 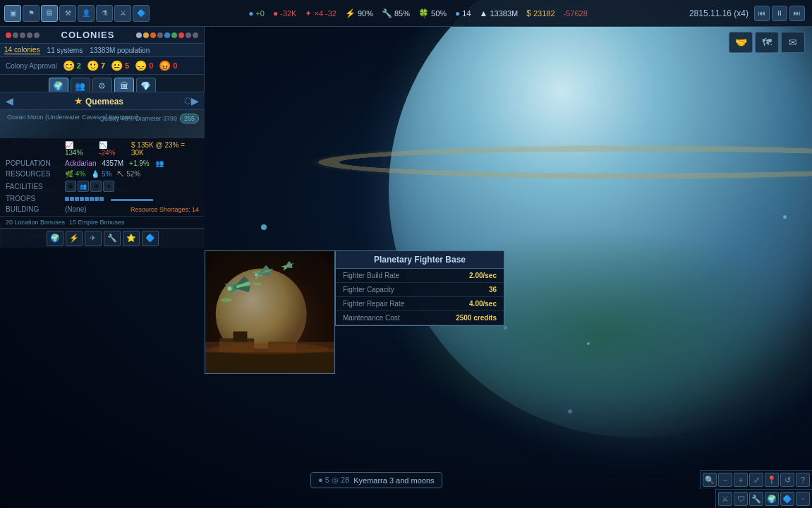 What do you see at coordinates (439, 13) in the screenshot?
I see `morale-value: 50%` at bounding box center [439, 13].